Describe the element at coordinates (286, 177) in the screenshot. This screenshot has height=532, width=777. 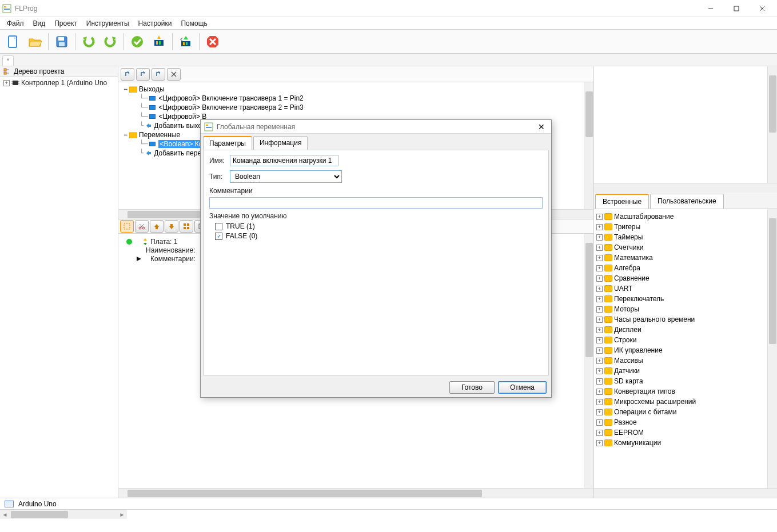
I see `type-select: Boolean` at that location.